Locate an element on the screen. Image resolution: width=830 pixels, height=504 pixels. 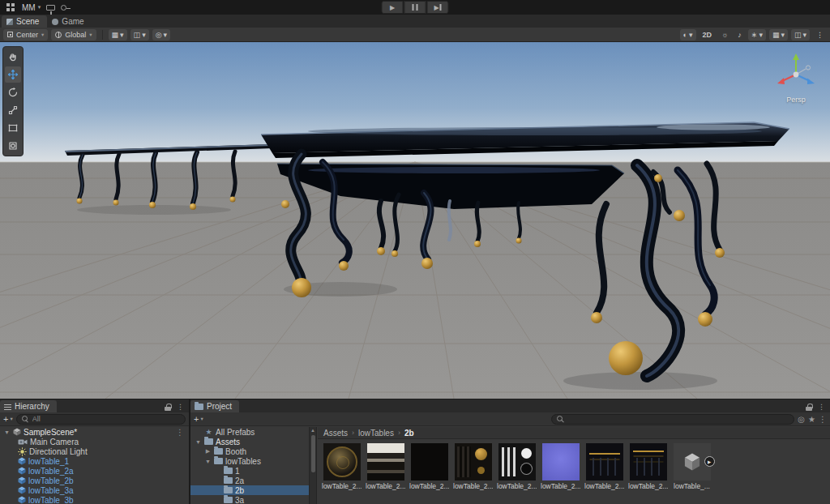
axis-gizmo-icon is located at coordinates (796, 73).